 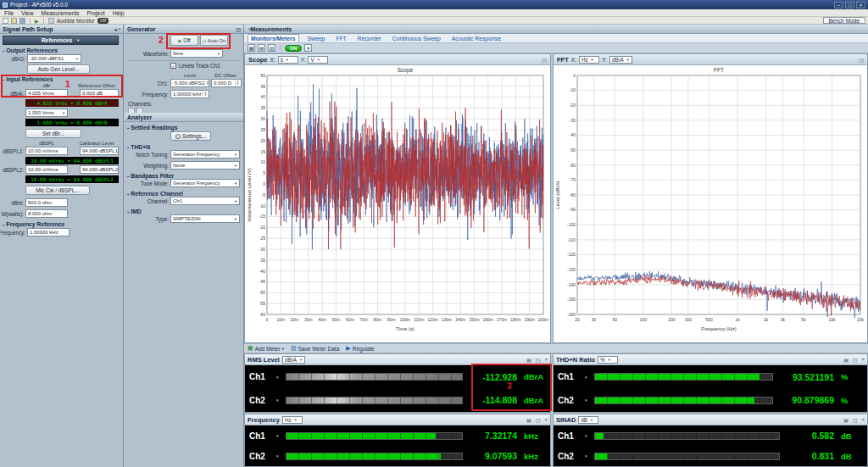 What do you see at coordinates (476, 38) in the screenshot?
I see `tab-acoustic-response: Acoustic Response` at bounding box center [476, 38].